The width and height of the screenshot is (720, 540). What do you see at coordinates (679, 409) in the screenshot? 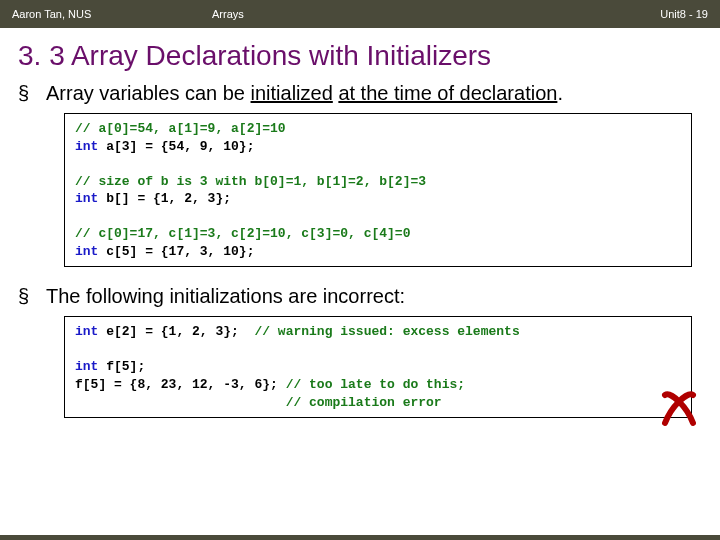
I see `cross-icon` at bounding box center [679, 409].